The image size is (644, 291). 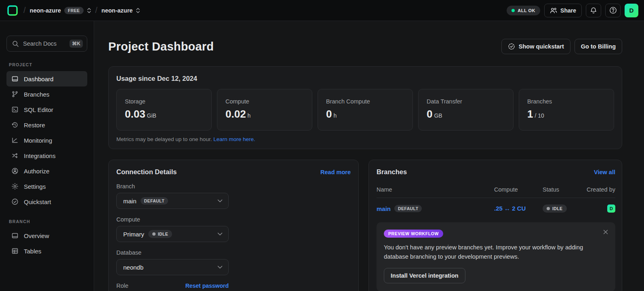 What do you see at coordinates (598, 46) in the screenshot?
I see `go-to-billing-label: Go to Billing` at bounding box center [598, 46].